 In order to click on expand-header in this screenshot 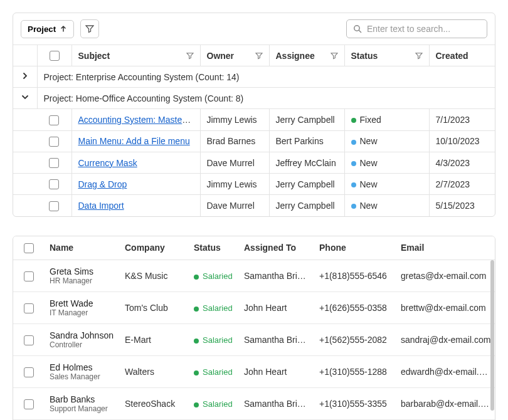, I will do `click(25, 56)`.